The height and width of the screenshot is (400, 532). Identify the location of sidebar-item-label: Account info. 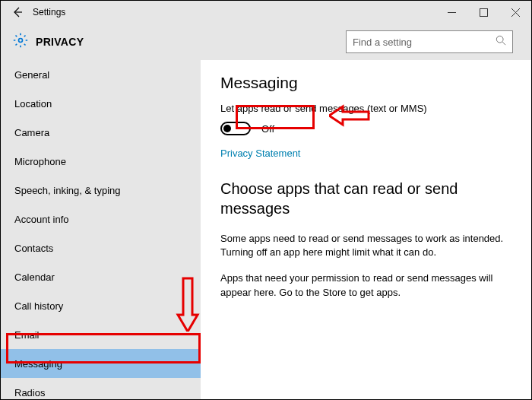
(42, 219).